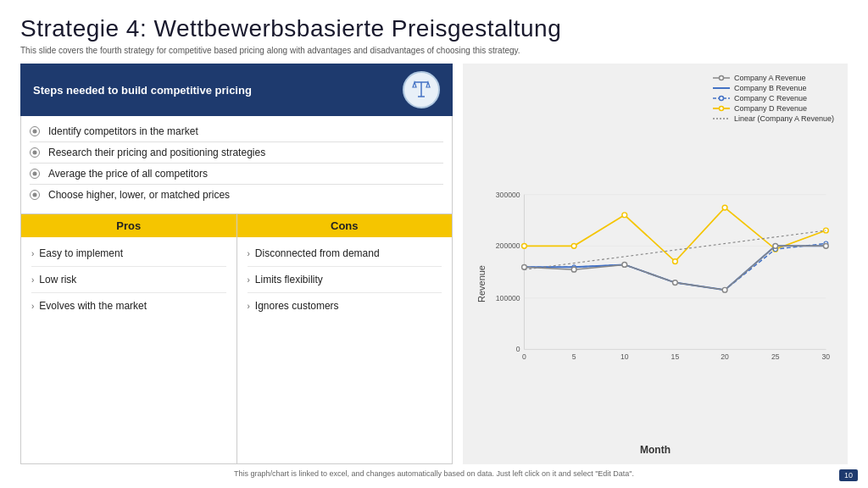  Describe the element at coordinates (236, 175) in the screenshot. I see `step-item-3: Average the price of all competitors` at that location.